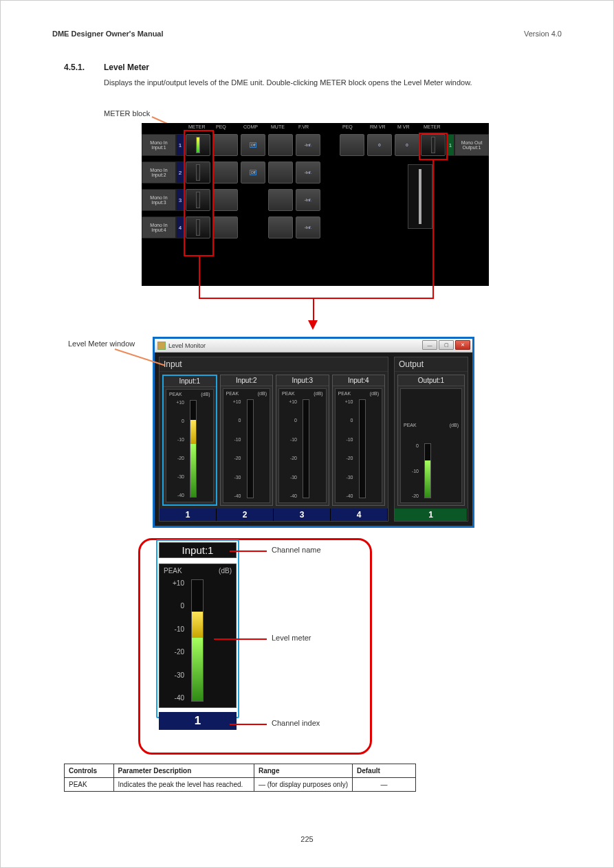  Describe the element at coordinates (432, 129) in the screenshot. I see `flow-head-out-meter: METER` at that location.